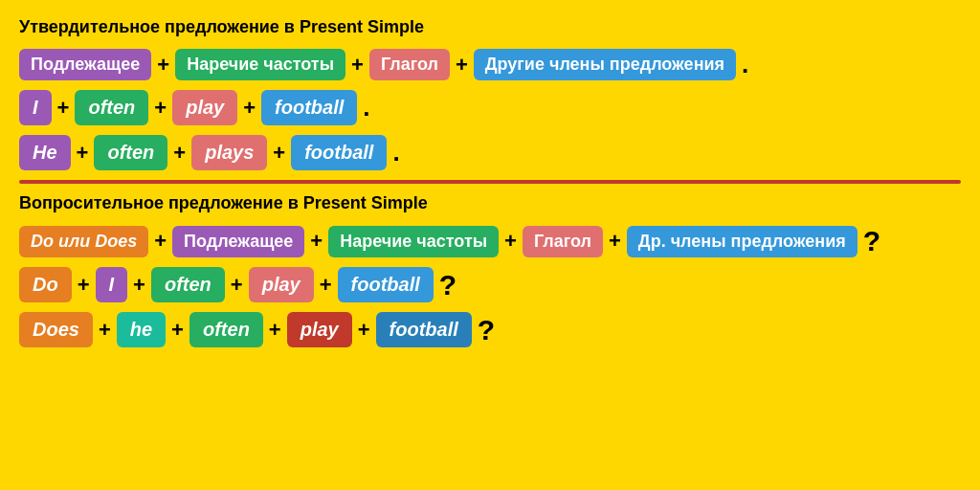 The width and height of the screenshot is (980, 490). Describe the element at coordinates (490, 27) in the screenshot. I see `section1-title: Утвердительное предложение в Present Sim…` at that location.